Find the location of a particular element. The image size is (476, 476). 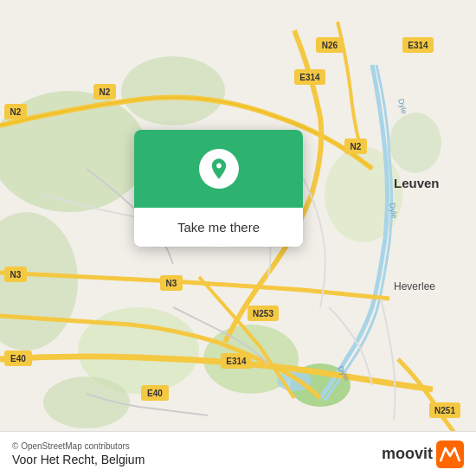

popup-tail is located at coordinates (219, 246).